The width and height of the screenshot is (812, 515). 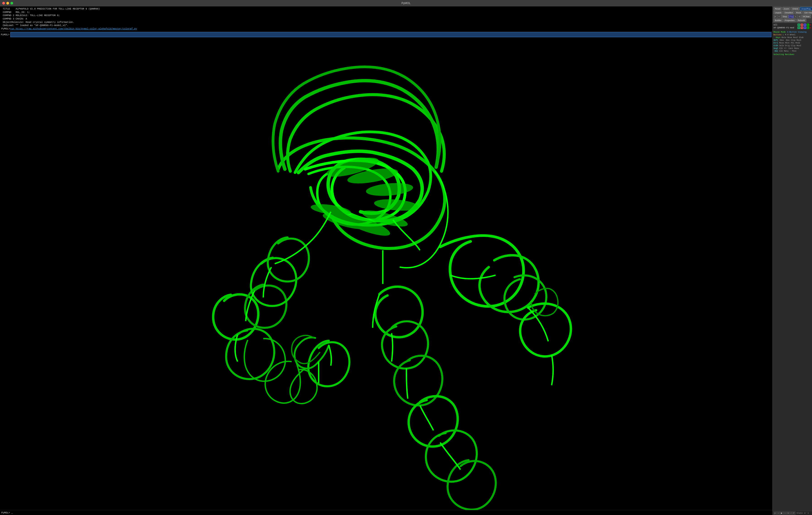 I want to click on toolbar-row-playback: |< < Stop Play > >| MClear, so click(x=792, y=17).